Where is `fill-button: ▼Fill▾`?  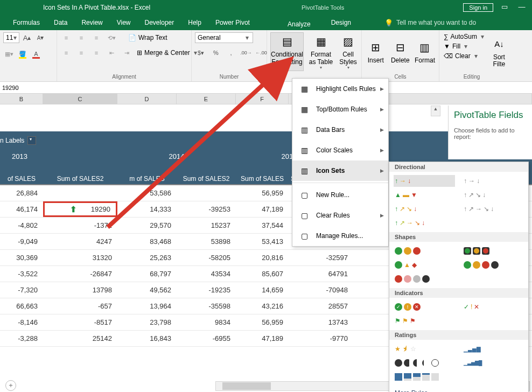
fill-button: ▼Fill▾ is located at coordinates (465, 46).